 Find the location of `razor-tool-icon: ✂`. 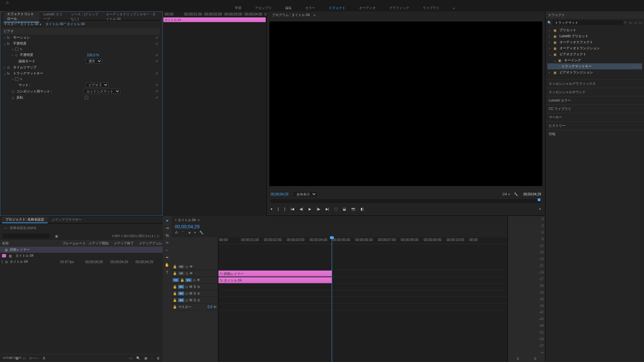

razor-tool-icon: ✂ is located at coordinates (167, 243).